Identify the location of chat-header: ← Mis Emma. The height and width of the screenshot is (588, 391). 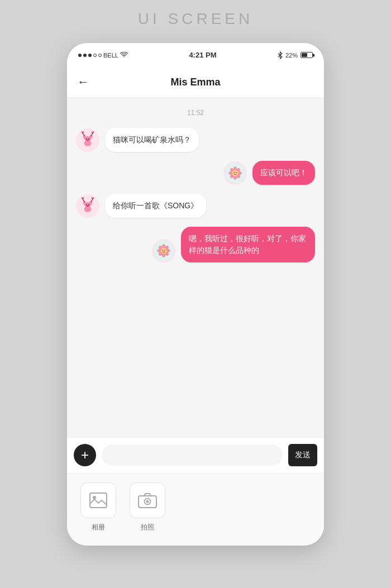
(196, 83).